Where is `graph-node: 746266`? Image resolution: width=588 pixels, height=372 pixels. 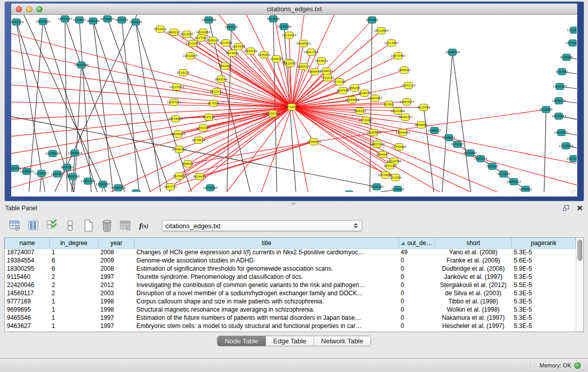 graph-node: 746266 is located at coordinates (355, 88).